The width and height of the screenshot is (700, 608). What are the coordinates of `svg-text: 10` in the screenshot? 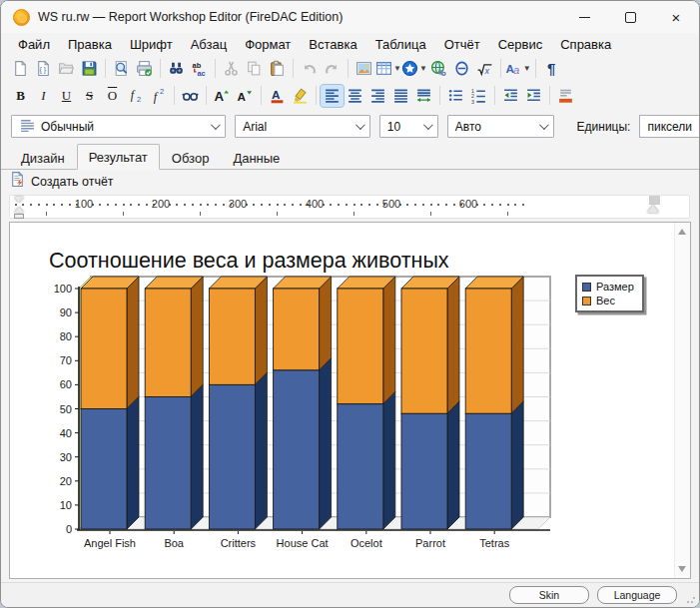 It's located at (66, 505).